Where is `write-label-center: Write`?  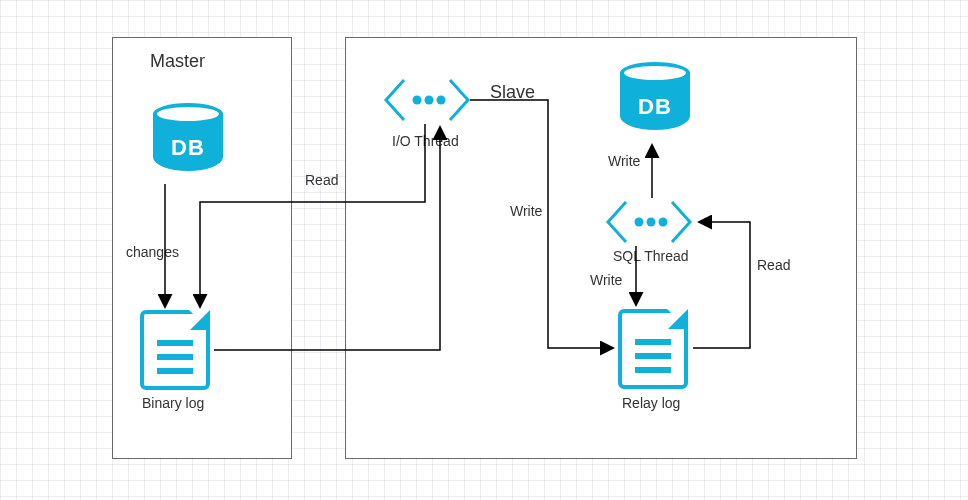 write-label-center: Write is located at coordinates (526, 211).